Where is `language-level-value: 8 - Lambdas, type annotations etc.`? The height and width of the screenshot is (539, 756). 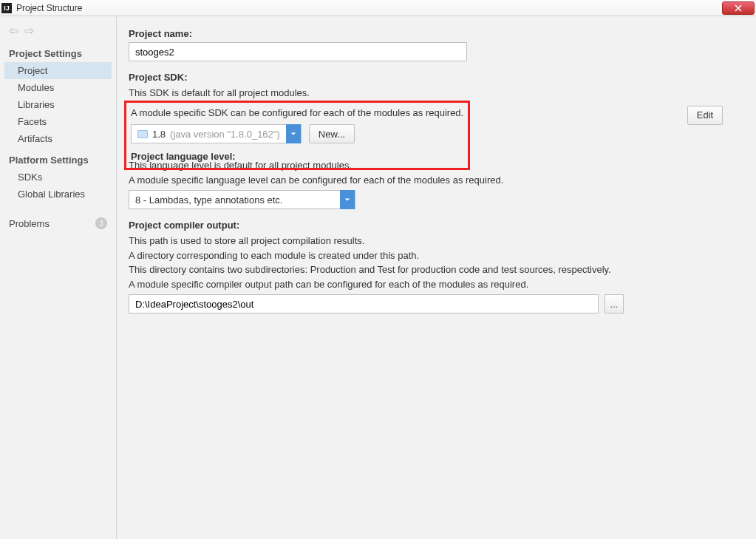 language-level-value: 8 - Lambdas, type annotations etc. is located at coordinates (235, 200).